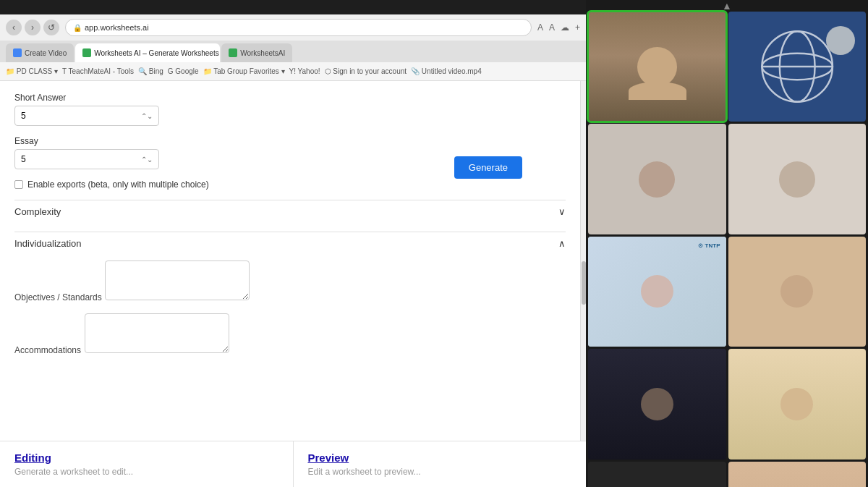 The image size is (868, 487). What do you see at coordinates (146, 465) in the screenshot?
I see `editing-panel: Editing Generate a worksheet to edit...` at bounding box center [146, 465].